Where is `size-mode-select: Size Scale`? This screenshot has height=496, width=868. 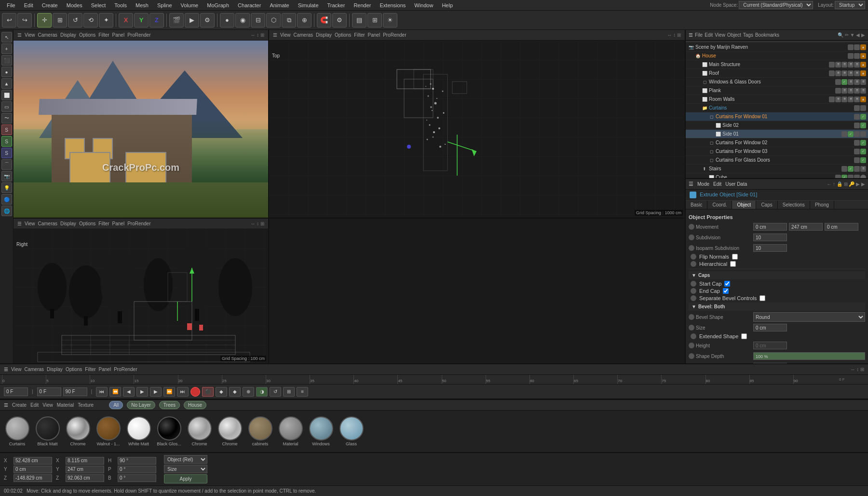
size-mode-select: Size Scale is located at coordinates (186, 469).